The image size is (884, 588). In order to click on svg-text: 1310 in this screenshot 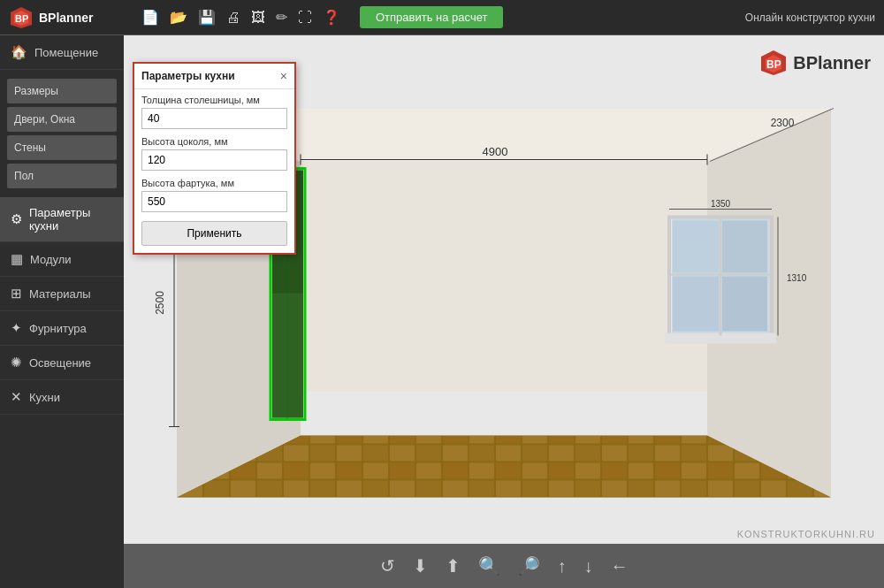, I will do `click(797, 278)`.